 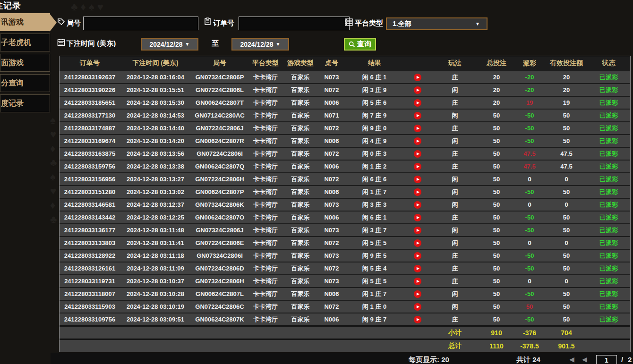 What do you see at coordinates (345, 115) in the screenshot?
I see `table-row: 241228033177130 2024-12-28 03:14:53 GN07…` at bounding box center [345, 115].